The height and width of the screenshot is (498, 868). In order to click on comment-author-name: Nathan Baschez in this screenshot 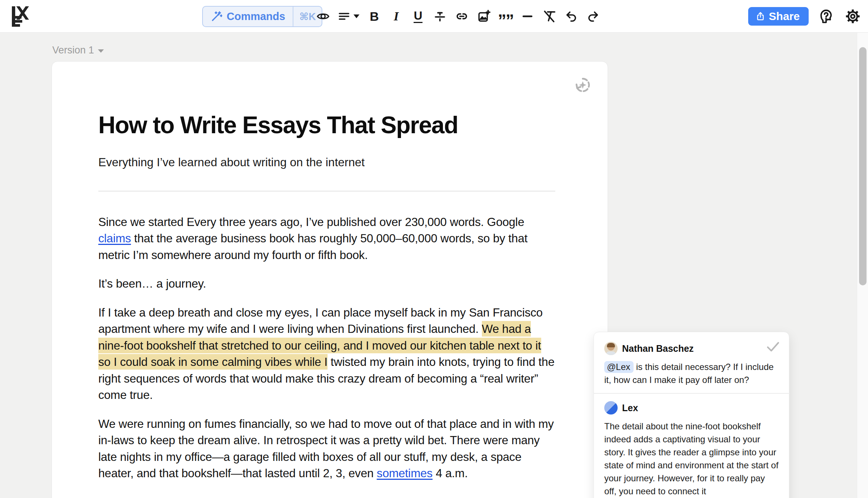, I will do `click(658, 349)`.